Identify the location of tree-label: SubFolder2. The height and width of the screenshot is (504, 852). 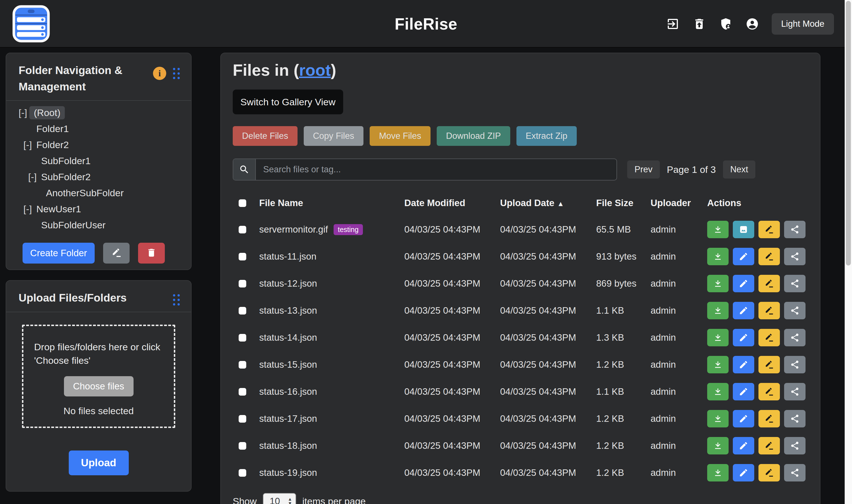
(66, 177).